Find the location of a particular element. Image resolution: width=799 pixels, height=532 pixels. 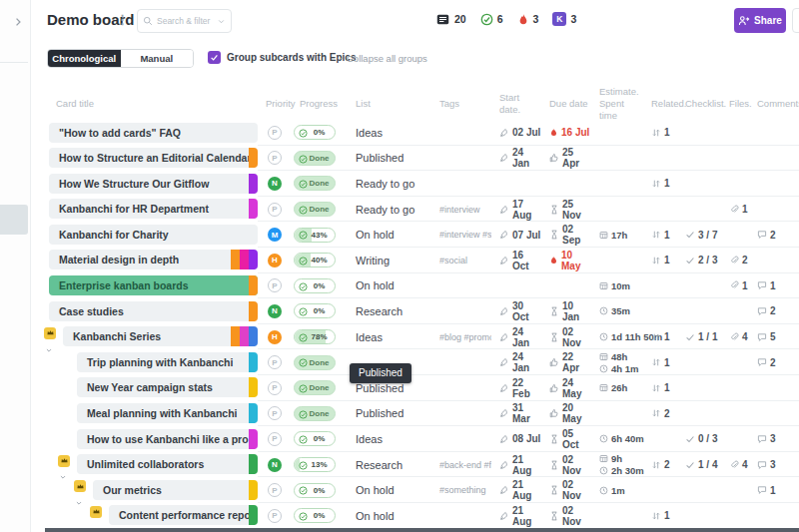

start-date-cell: 02 Jul is located at coordinates (516, 132).